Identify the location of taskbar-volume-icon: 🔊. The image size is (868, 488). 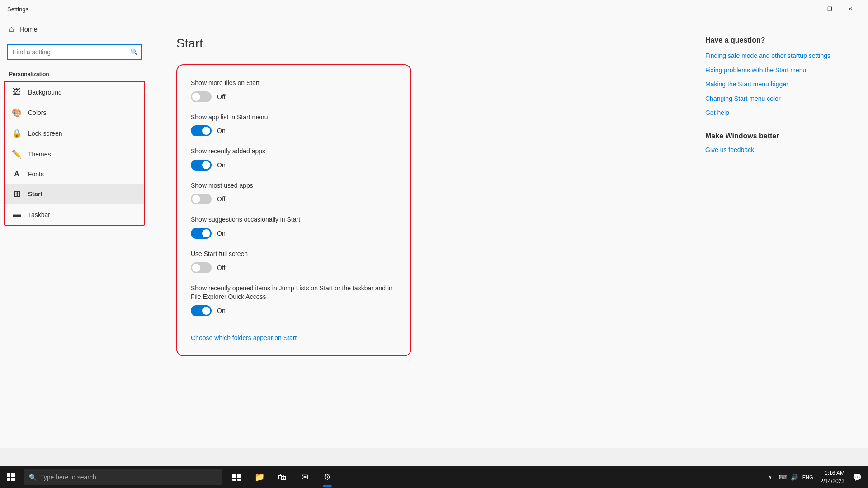
(794, 477).